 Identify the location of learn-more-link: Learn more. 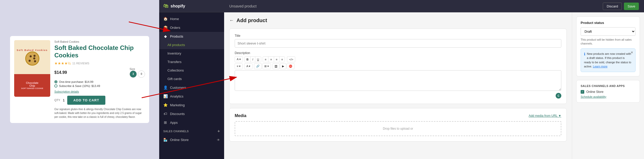
(600, 66).